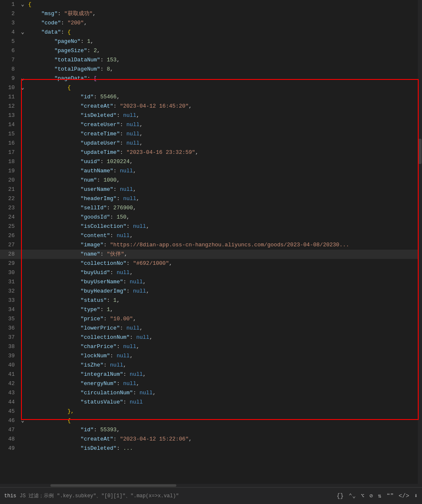  Describe the element at coordinates (420, 151) in the screenshot. I see `scrollbar-thumb` at that location.